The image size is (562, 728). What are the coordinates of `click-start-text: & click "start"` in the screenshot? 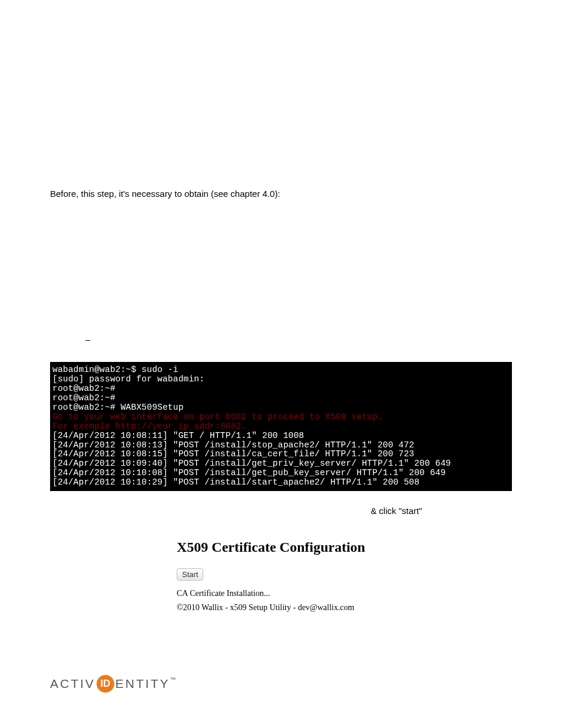 It's located at (395, 510).